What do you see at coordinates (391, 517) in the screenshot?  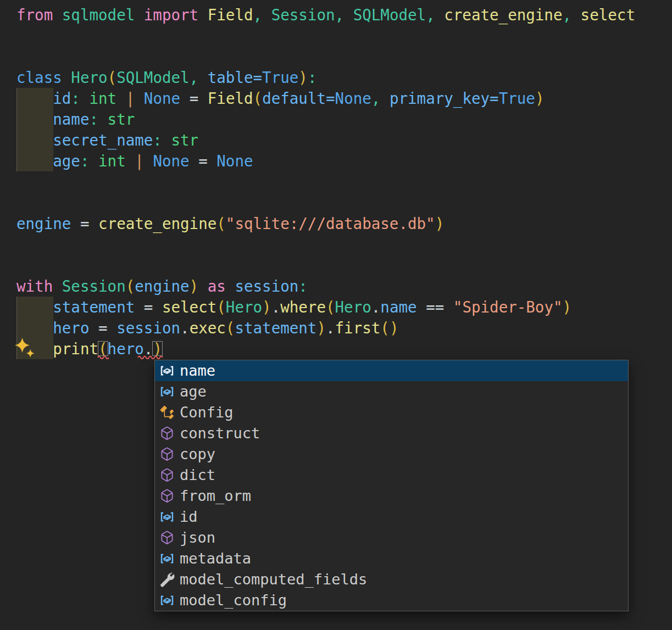 I see `suggestion-item-id: id` at bounding box center [391, 517].